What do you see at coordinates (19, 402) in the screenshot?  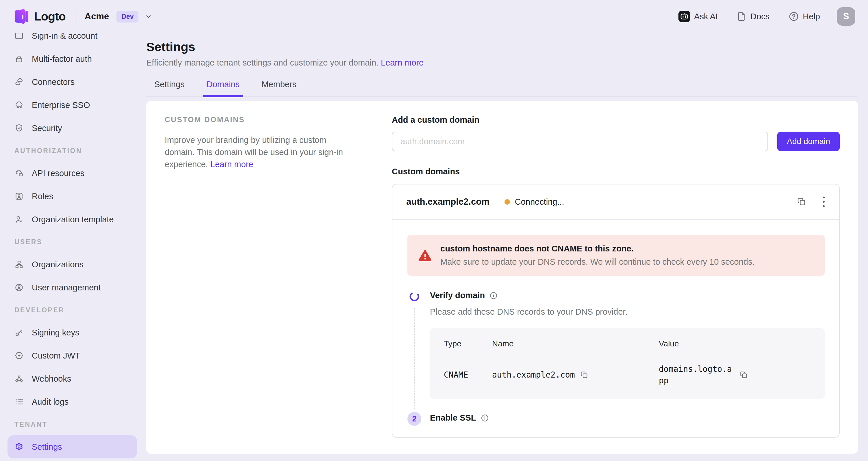 I see `list-icon` at bounding box center [19, 402].